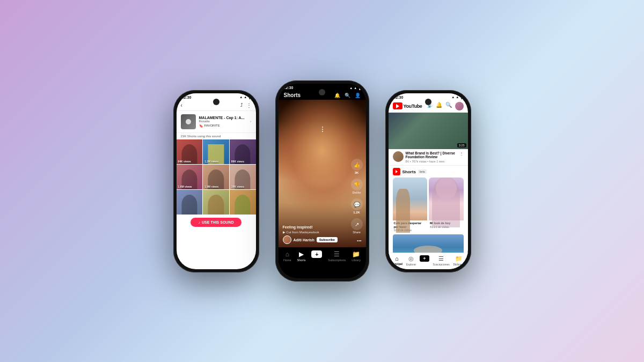 This screenshot has height=362, width=644. What do you see at coordinates (292, 95) in the screenshot?
I see `shorts-title: Shorts` at bounding box center [292, 95].